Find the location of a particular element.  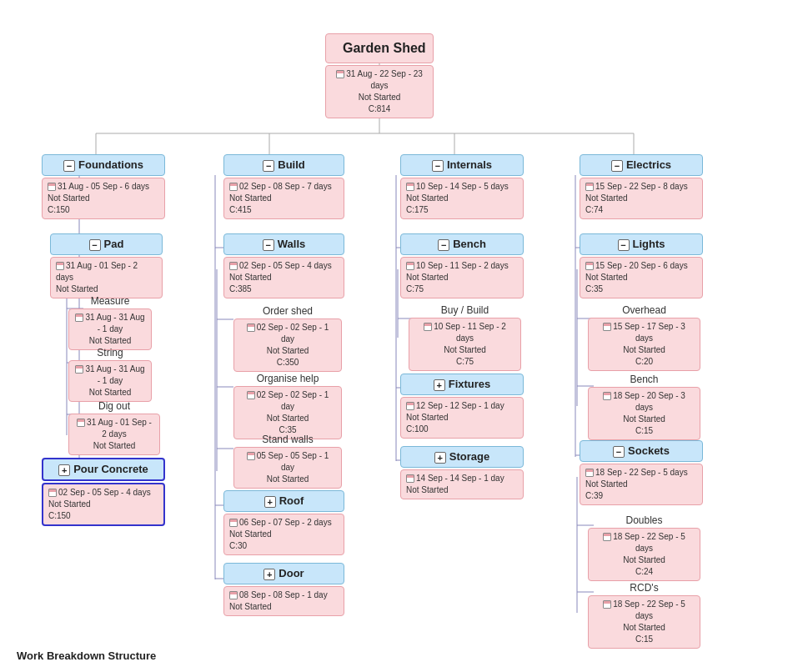

foundations-node: −Foundations 31 Aug - 05 Sep - 6 daysNot… is located at coordinates (103, 187).